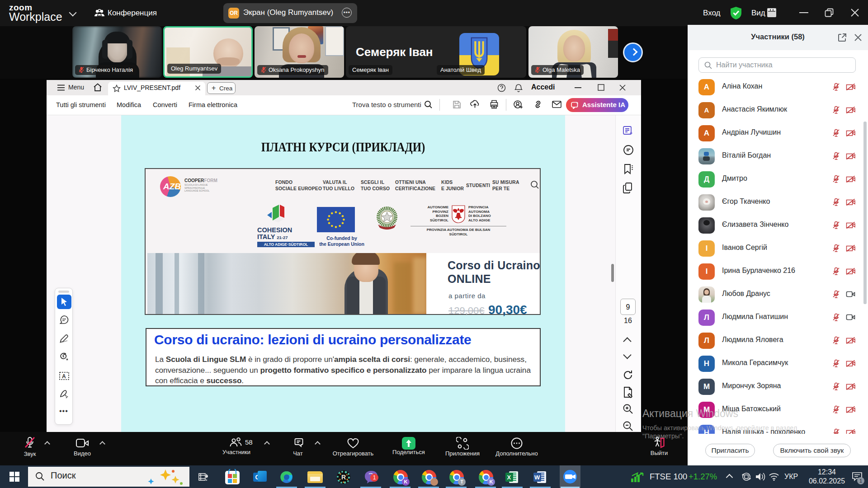 Image resolution: width=868 pixels, height=488 pixels. I want to click on svg-text: X, so click(509, 477).